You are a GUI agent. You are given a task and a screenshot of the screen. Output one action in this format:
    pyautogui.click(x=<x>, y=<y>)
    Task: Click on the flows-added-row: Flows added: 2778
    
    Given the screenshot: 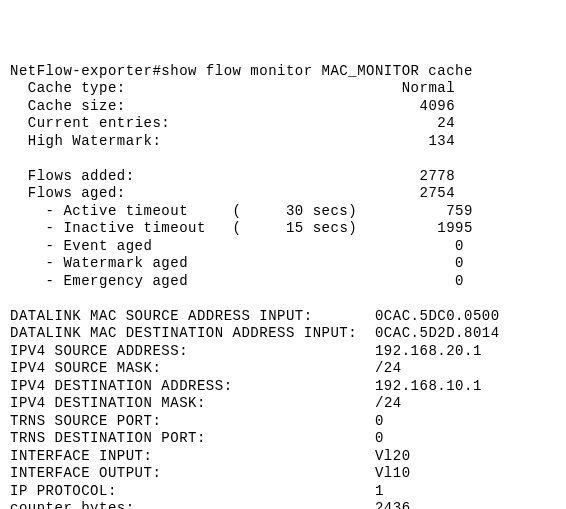 What is the action you would take?
    pyautogui.click(x=242, y=176)
    